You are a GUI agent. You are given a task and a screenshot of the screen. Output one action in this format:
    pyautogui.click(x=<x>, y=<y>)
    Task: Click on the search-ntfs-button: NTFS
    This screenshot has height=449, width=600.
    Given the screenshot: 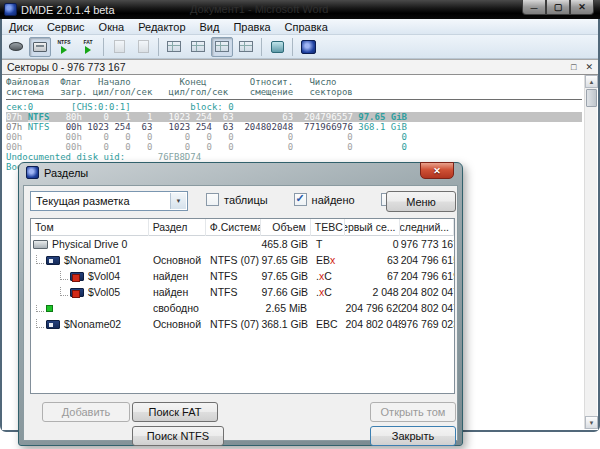 What is the action you would take?
    pyautogui.click(x=64, y=47)
    